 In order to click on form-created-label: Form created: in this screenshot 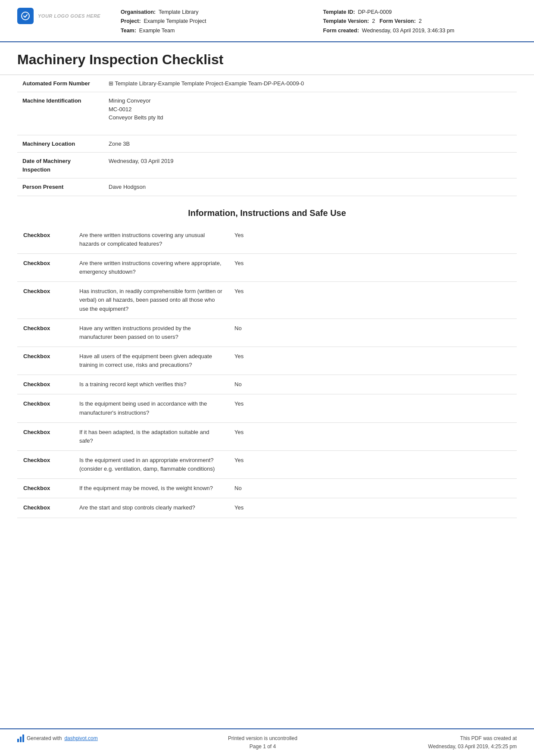, I will do `click(341, 31)`.